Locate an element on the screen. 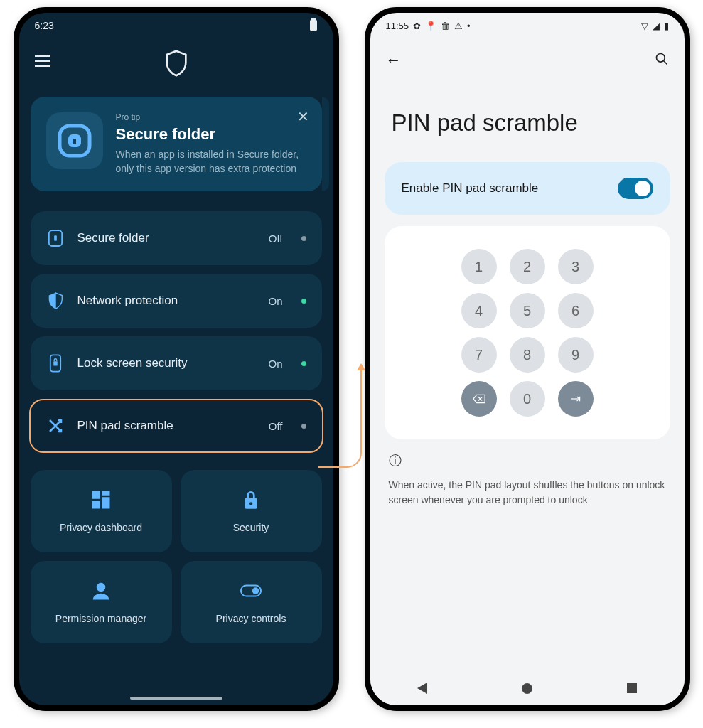 This screenshot has width=703, height=728. pin-key-2: 2 is located at coordinates (527, 267).